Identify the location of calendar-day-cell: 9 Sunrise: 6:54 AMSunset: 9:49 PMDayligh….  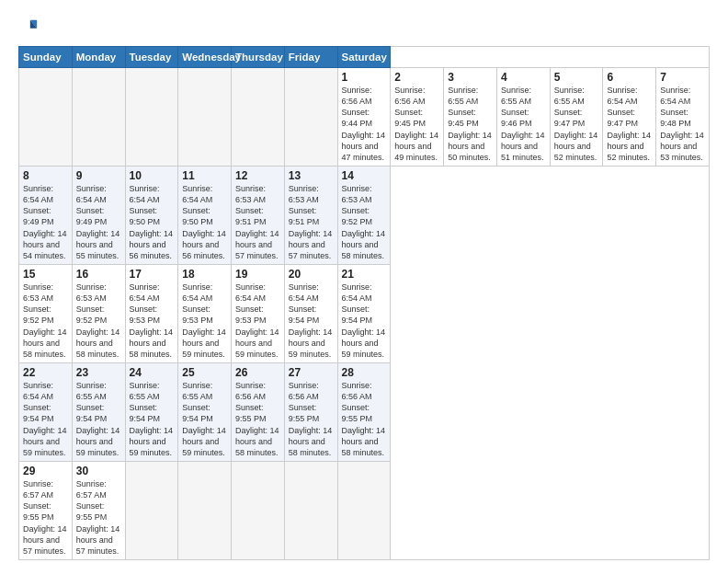
(98, 215).